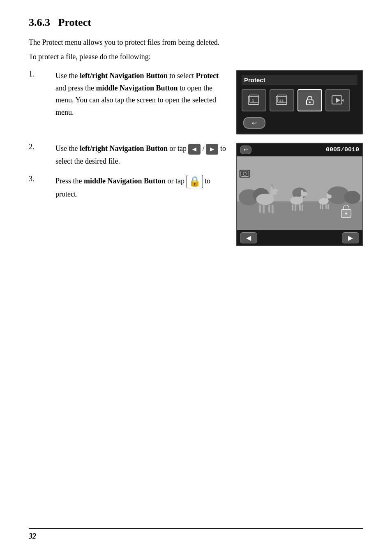  Describe the element at coordinates (300, 194) in the screenshot. I see `deer-photo-ui: ↩ 0005/0010` at that location.